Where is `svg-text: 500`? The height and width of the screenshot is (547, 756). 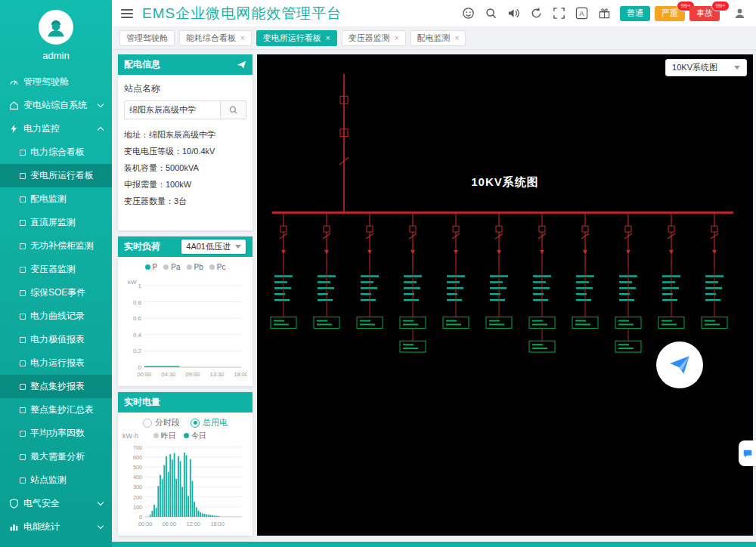
svg-text: 500 is located at coordinates (138, 467).